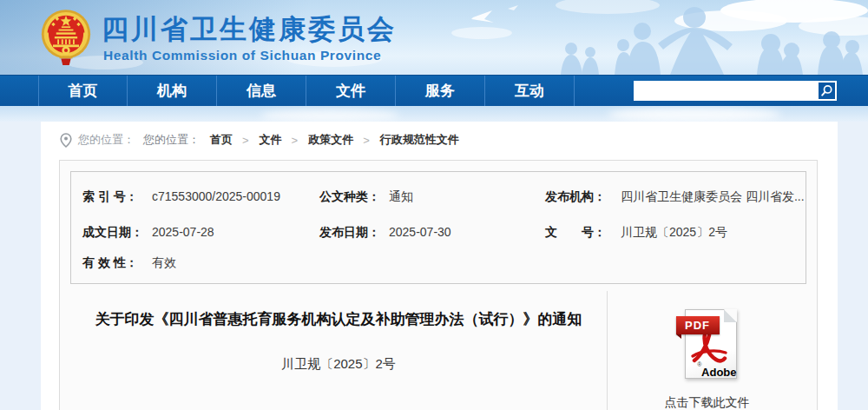 This screenshot has height=410, width=868. Describe the element at coordinates (698, 325) in the screenshot. I see `pdf-banner-label: PDF` at that location.